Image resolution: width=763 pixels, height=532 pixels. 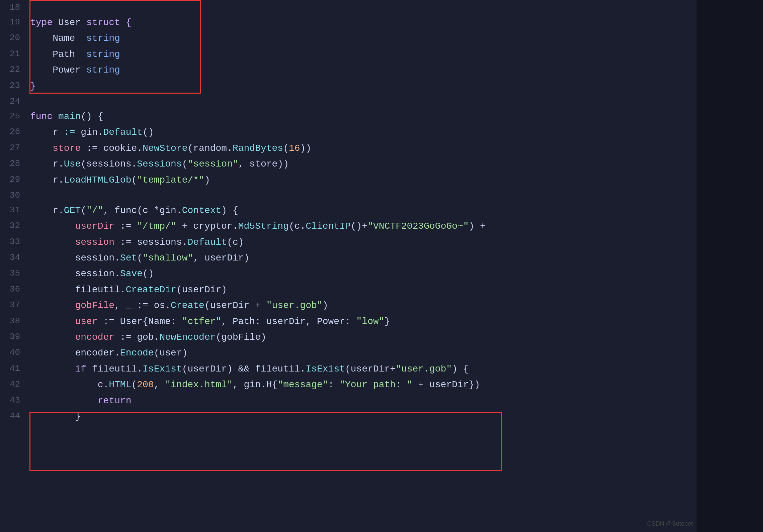 What do you see at coordinates (363, 337) in the screenshot?
I see `line-content: encoder := gob.NewEncoder(gobFile)` at bounding box center [363, 337].